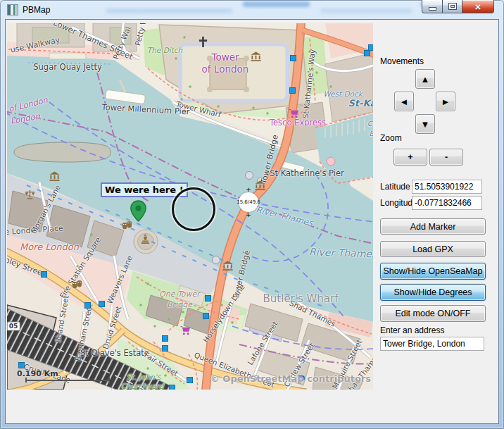  Describe the element at coordinates (63, 375) in the screenshot. I see `map-scalebar: 0.190 Km` at that location.